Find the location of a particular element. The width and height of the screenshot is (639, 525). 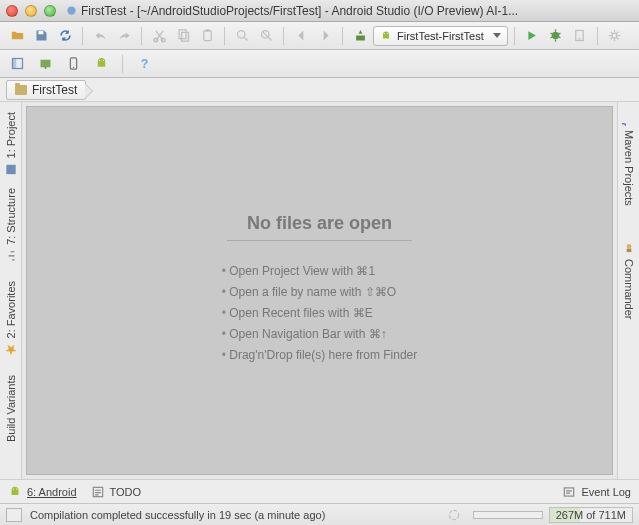

undo-icon is located at coordinates (100, 36).